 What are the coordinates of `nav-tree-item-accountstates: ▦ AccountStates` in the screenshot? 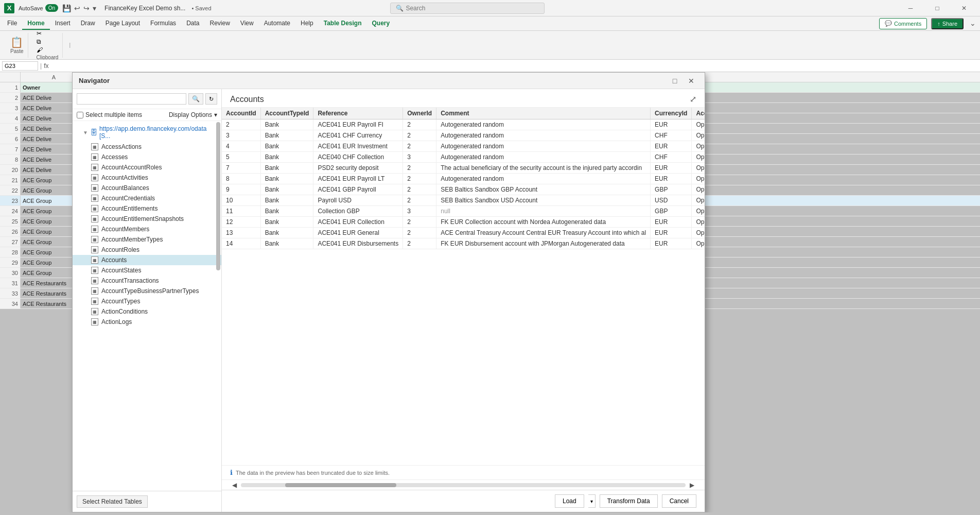 It's located at (147, 270).